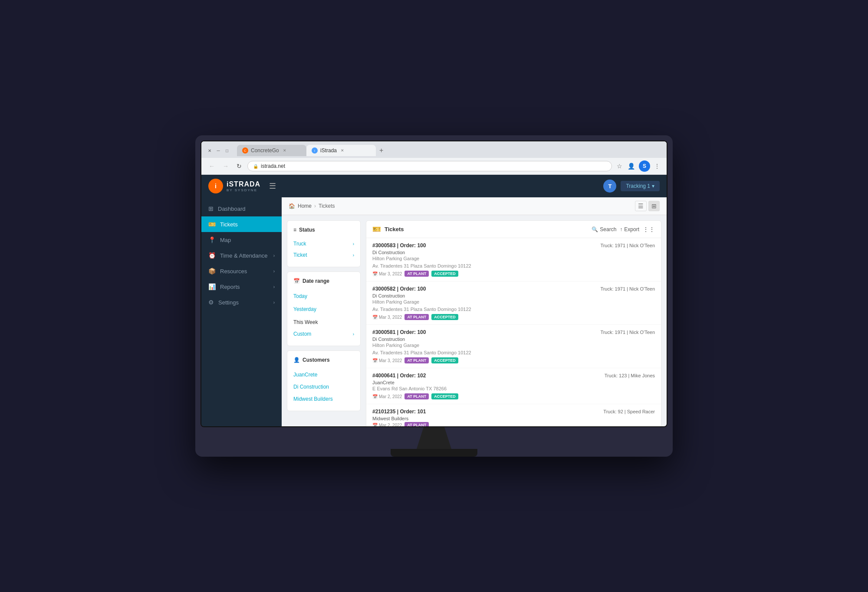 This screenshot has height=592, width=868. Describe the element at coordinates (644, 166) in the screenshot. I see `chrome-user-avatar: S` at that location.